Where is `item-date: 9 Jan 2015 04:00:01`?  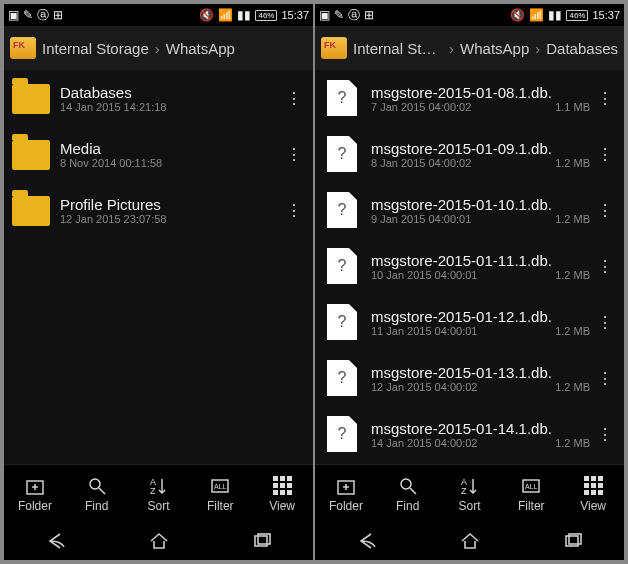
item-date: 9 Jan 2015 04:00:01 is located at coordinates (421, 219).